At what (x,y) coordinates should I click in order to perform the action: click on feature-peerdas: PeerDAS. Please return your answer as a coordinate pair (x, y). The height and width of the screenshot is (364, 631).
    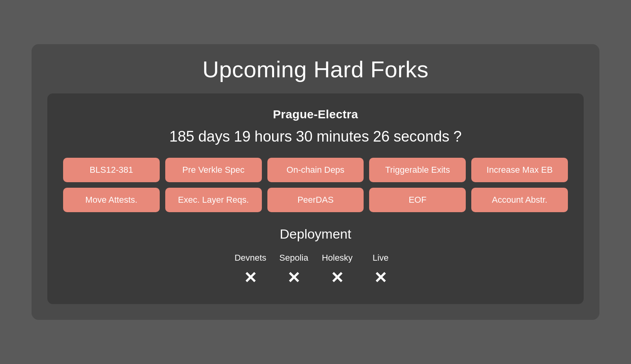
    Looking at the image, I should click on (316, 200).